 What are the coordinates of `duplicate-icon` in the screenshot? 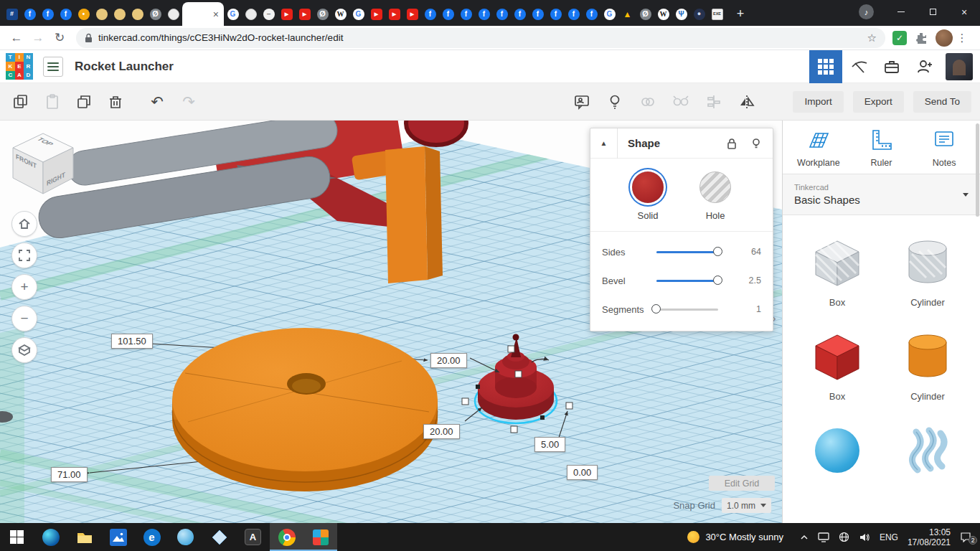 It's located at (84, 102).